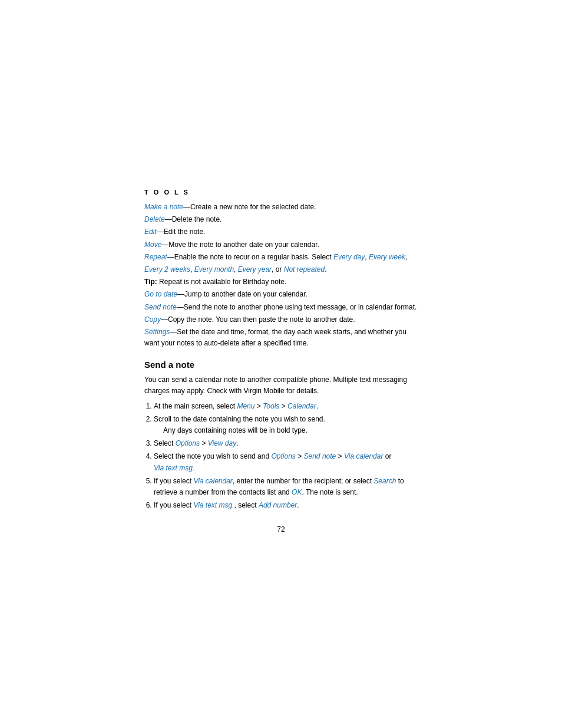 This screenshot has width=562, height=728. Describe the element at coordinates (151, 282) in the screenshot. I see `tip-label: Tip:` at that location.